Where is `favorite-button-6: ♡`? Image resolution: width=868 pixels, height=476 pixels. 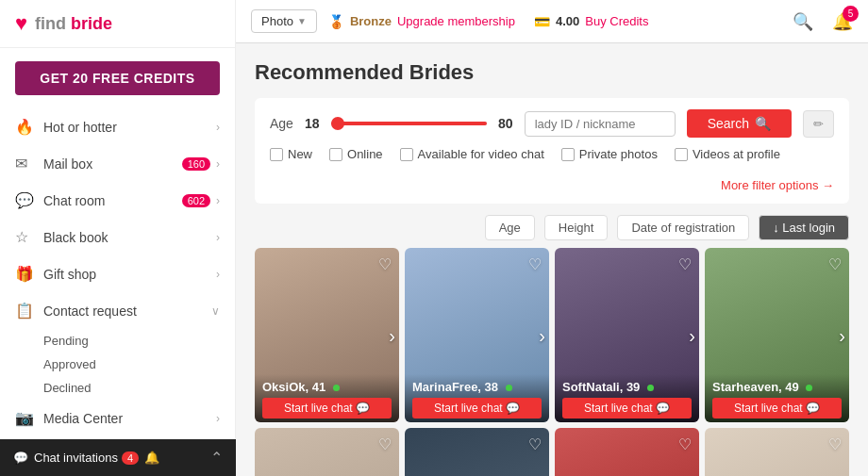 favorite-button-6: ♡ is located at coordinates (535, 445).